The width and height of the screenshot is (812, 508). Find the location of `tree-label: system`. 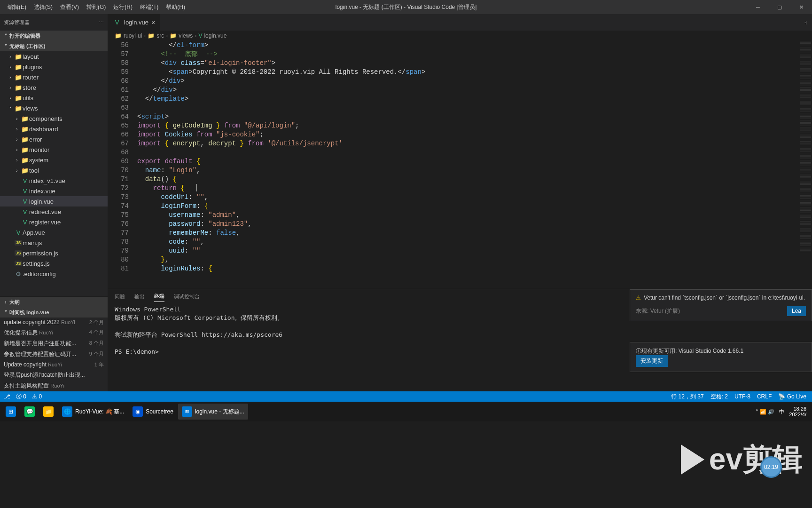

tree-label: system is located at coordinates (39, 160).